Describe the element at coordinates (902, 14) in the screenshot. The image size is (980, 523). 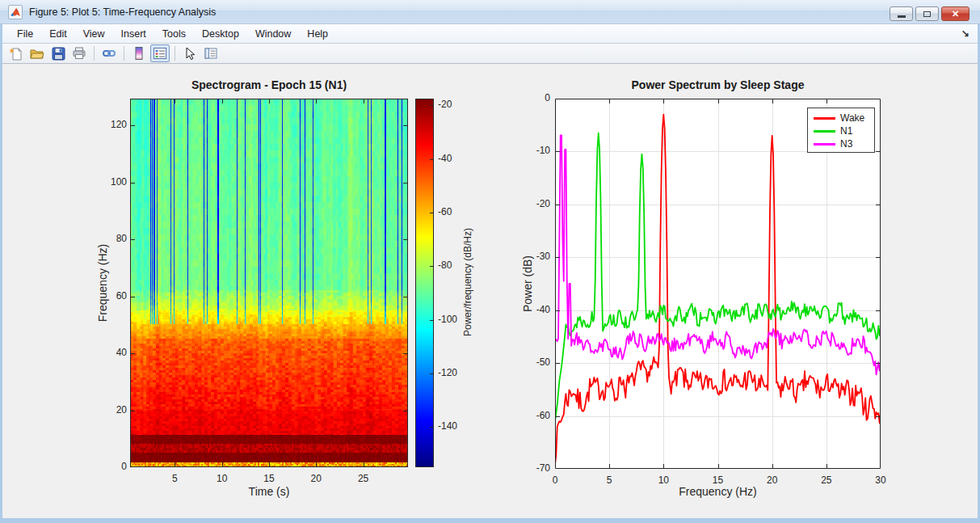
I see `minimize-button` at that location.